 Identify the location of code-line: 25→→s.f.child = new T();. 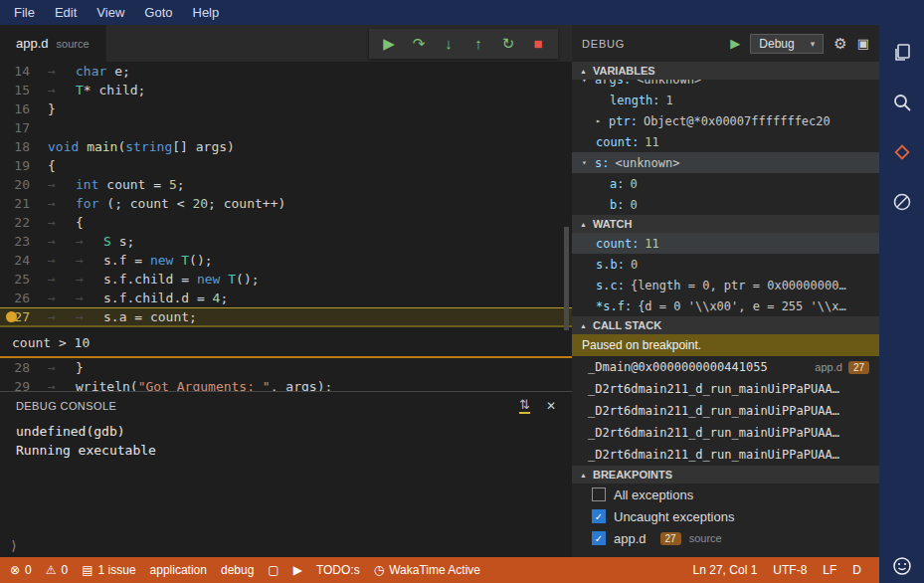
(286, 279).